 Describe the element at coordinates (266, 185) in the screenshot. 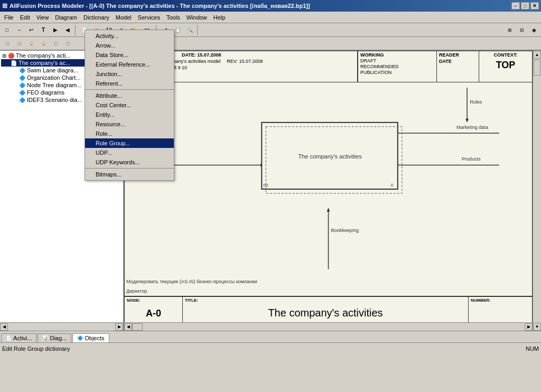

I see `svg-text: 00.` at that location.